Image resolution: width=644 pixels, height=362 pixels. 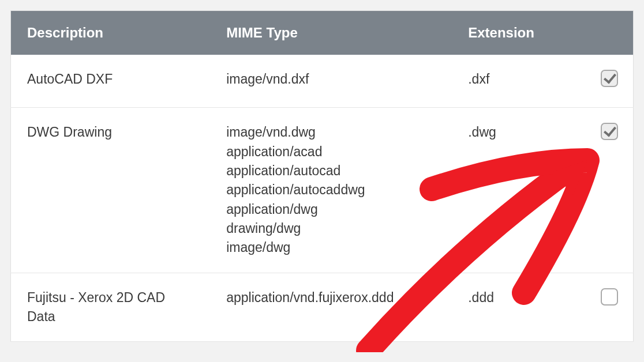 What do you see at coordinates (518, 81) in the screenshot?
I see `cell-extension: .dxf` at bounding box center [518, 81].